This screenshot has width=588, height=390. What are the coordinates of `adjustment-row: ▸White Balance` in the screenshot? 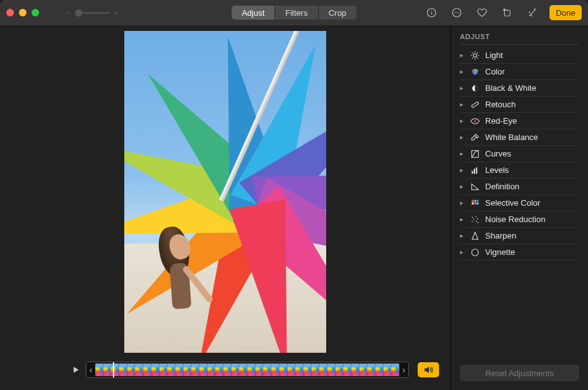 It's located at (520, 138).